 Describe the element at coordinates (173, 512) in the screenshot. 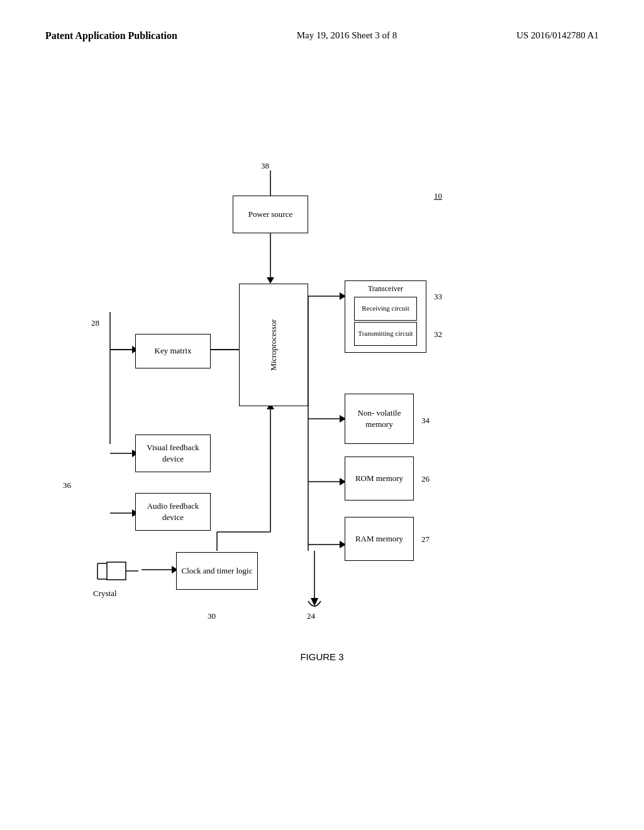

I see `audio-feedback-box: Audio feedback device` at that location.